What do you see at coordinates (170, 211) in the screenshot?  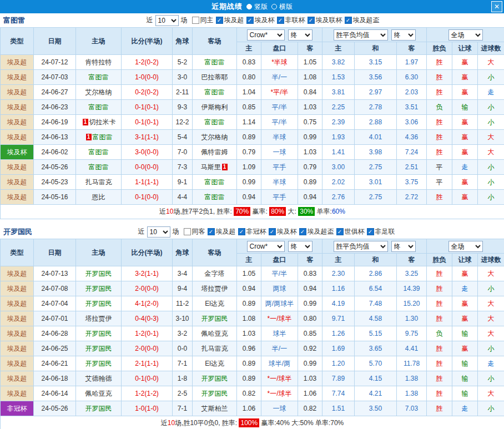 I see `summary-part: 10` at bounding box center [170, 211].